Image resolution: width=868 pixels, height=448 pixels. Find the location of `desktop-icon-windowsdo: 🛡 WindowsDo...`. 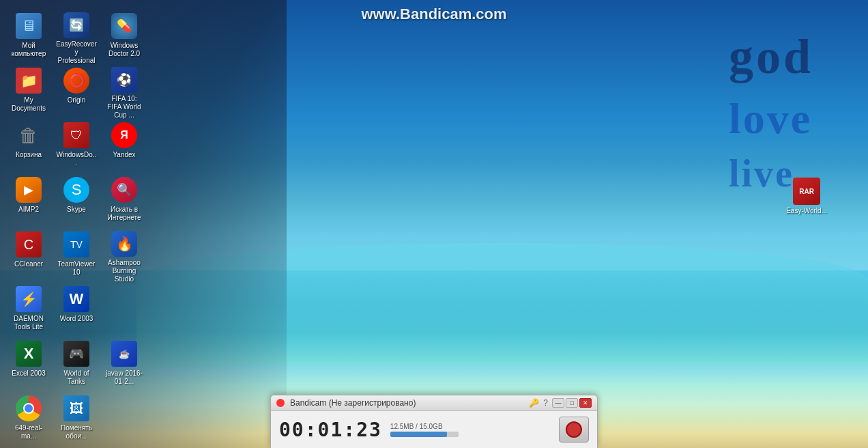

desktop-icon-windowsdo: 🛡 WindowsDo... is located at coordinates (76, 145).